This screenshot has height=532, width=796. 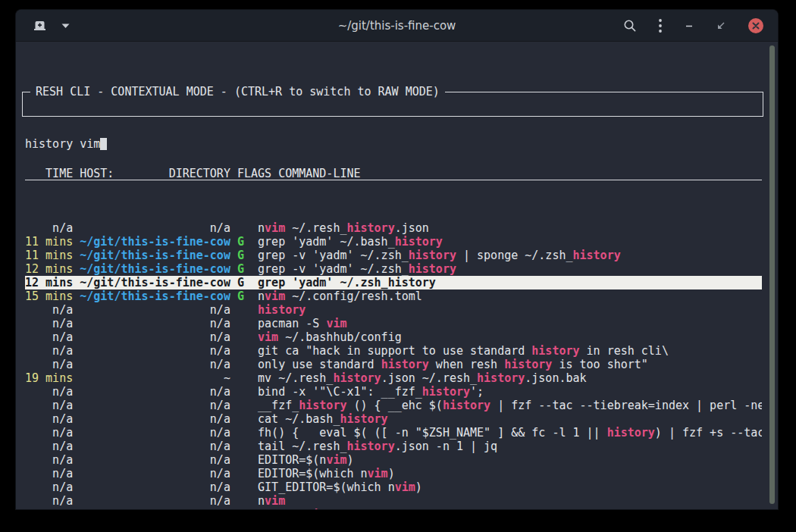 I want to click on history-row: n/a n/a bind -x '"\C-x1": __fzf_history'…, so click(x=393, y=392).